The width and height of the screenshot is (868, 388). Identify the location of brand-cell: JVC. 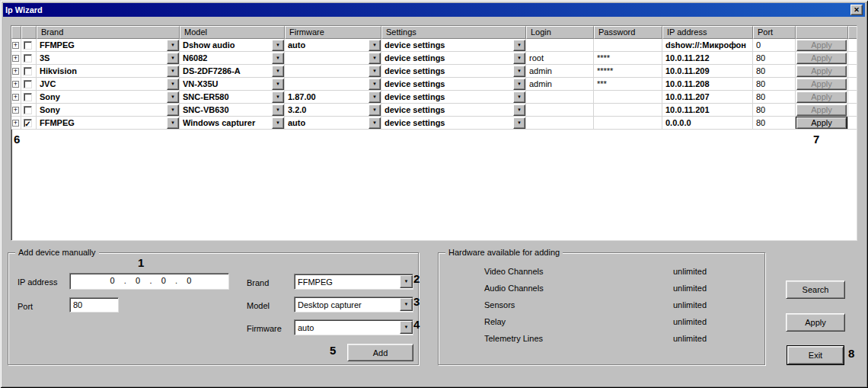
(104, 84).